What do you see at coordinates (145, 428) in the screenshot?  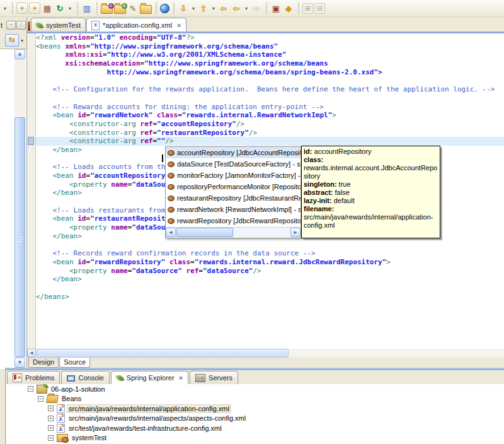 I see `tree-row-label: src/test/java/rewards/test-infrastructur…` at bounding box center [145, 428].